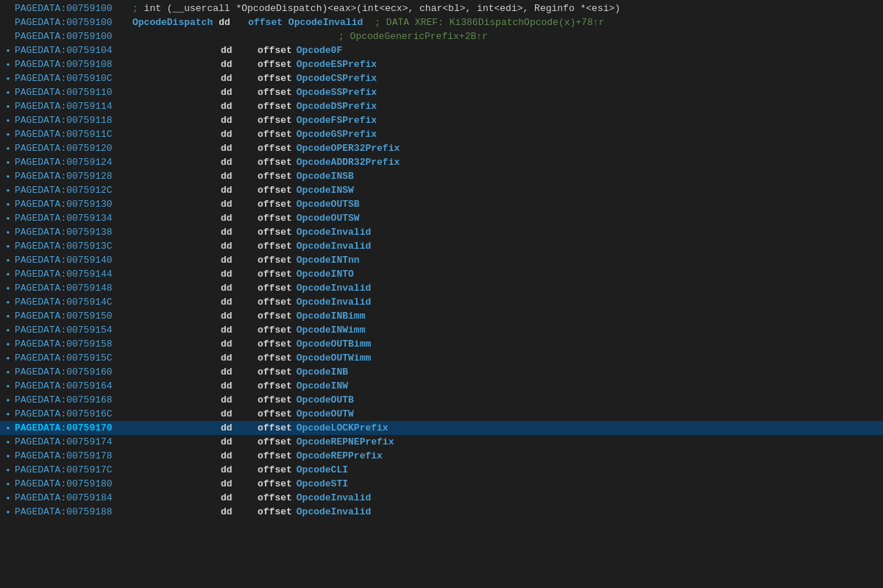 This screenshot has width=883, height=588. Describe the element at coordinates (442, 162) in the screenshot. I see `code-line: ●PAGEDATA:00759124ddoffsetOpcodeADDR32Pr…` at that location.